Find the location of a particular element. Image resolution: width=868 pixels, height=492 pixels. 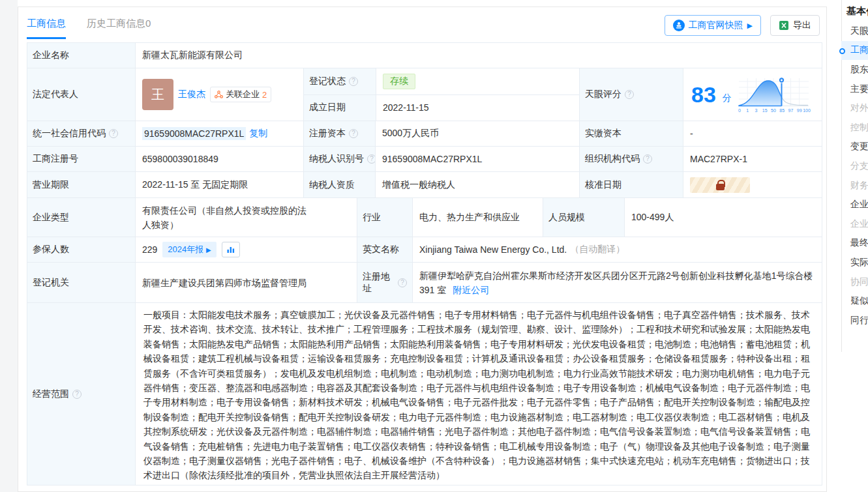

chevron-right-icon: ▶ is located at coordinates (750, 26).